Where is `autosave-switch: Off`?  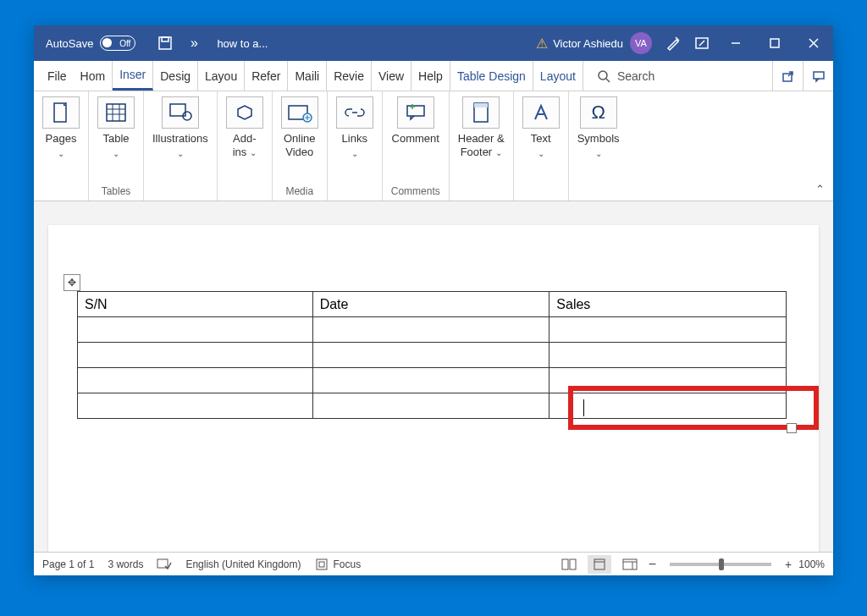 autosave-switch: Off is located at coordinates (118, 43).